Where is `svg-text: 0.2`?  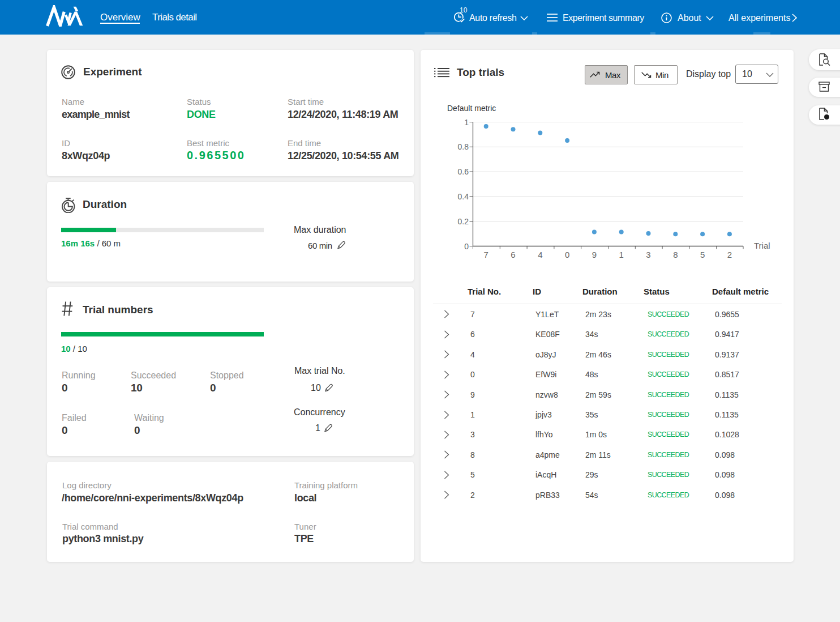
svg-text: 0.2 is located at coordinates (464, 221).